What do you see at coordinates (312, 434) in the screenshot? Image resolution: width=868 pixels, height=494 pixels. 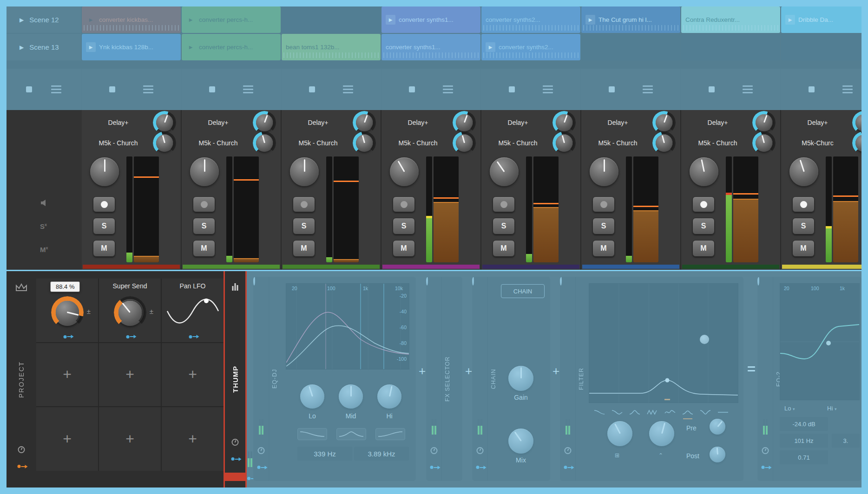 I see `lo-shape-button` at bounding box center [312, 434].